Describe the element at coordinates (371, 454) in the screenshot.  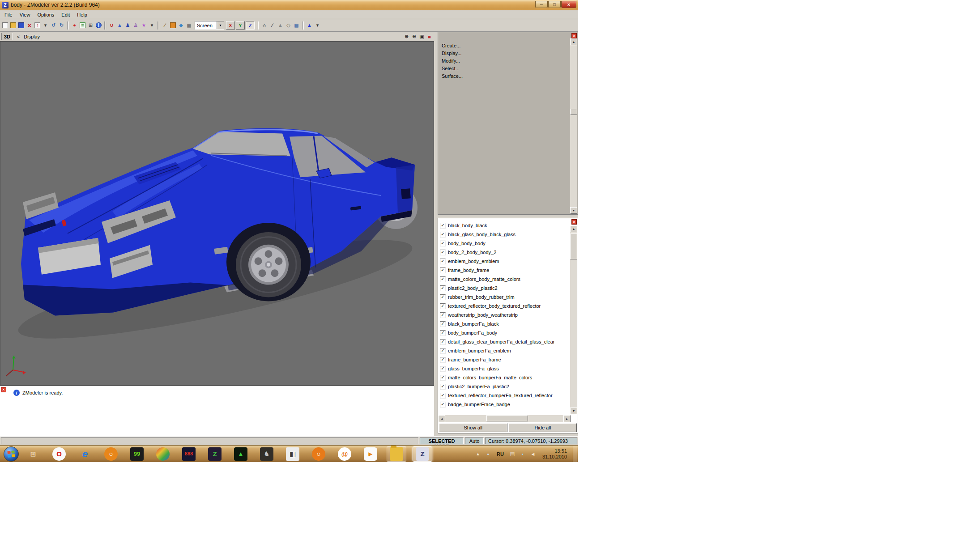
I see `taskbar-media-player: ►` at that location.